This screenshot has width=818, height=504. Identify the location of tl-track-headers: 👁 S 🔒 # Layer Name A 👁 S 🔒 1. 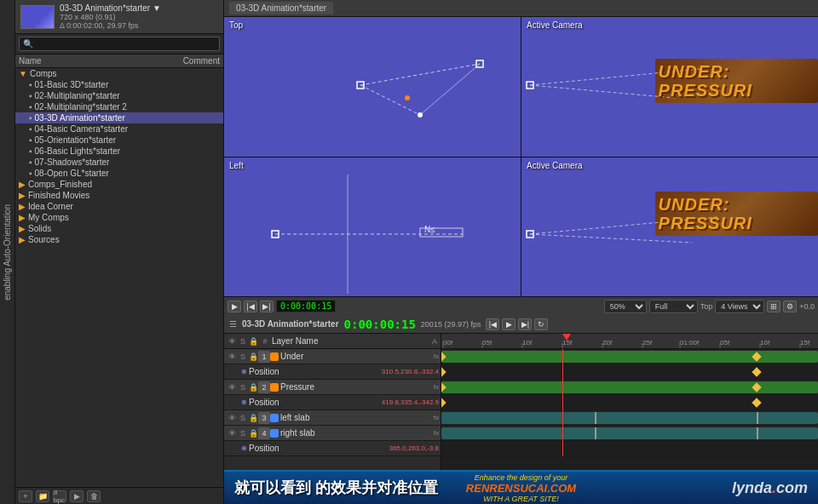
(332, 402).